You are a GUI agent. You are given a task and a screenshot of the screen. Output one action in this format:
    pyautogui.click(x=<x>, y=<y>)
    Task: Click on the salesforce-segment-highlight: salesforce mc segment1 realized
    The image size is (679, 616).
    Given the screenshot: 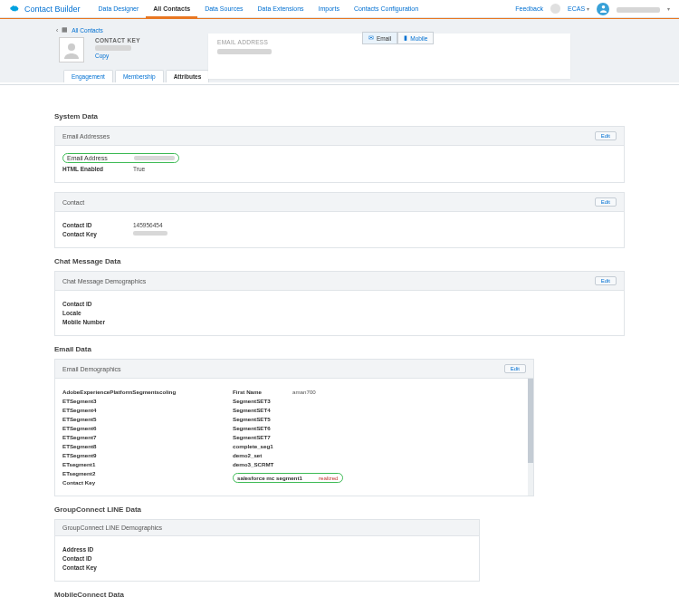 What is the action you would take?
    pyautogui.click(x=288, y=478)
    